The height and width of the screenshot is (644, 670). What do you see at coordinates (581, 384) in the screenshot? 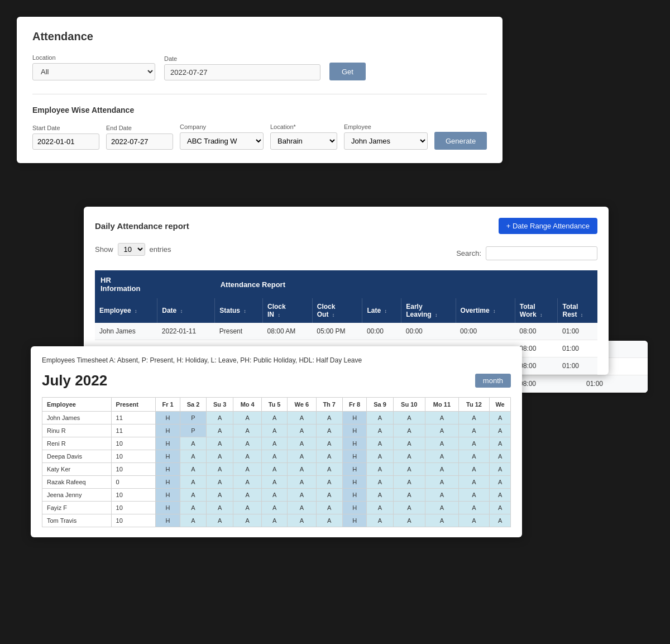
I see `table-row: 08:0001:00` at bounding box center [581, 384].